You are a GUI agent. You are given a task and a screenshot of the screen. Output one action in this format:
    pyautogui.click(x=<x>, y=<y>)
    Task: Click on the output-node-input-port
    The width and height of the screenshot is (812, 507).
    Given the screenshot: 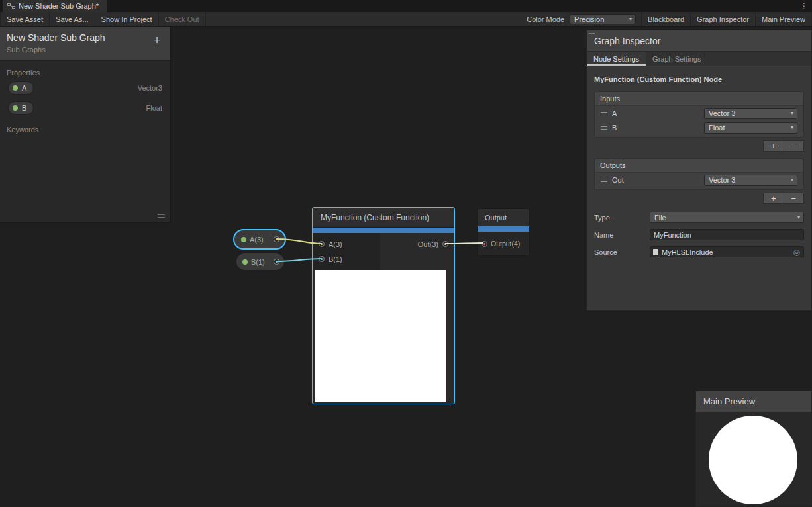 What is the action you would take?
    pyautogui.click(x=485, y=244)
    